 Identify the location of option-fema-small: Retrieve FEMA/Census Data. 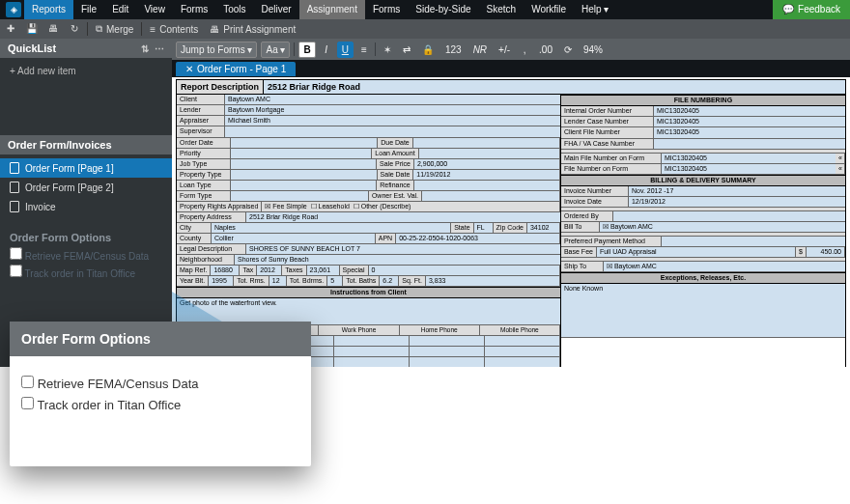
(86, 255).